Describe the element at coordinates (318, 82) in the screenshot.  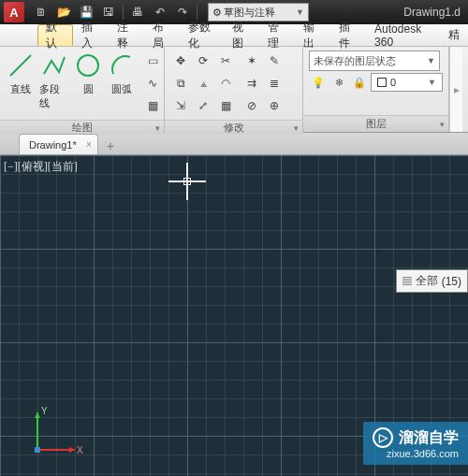
I see `layer-on-icon: 💡` at that location.